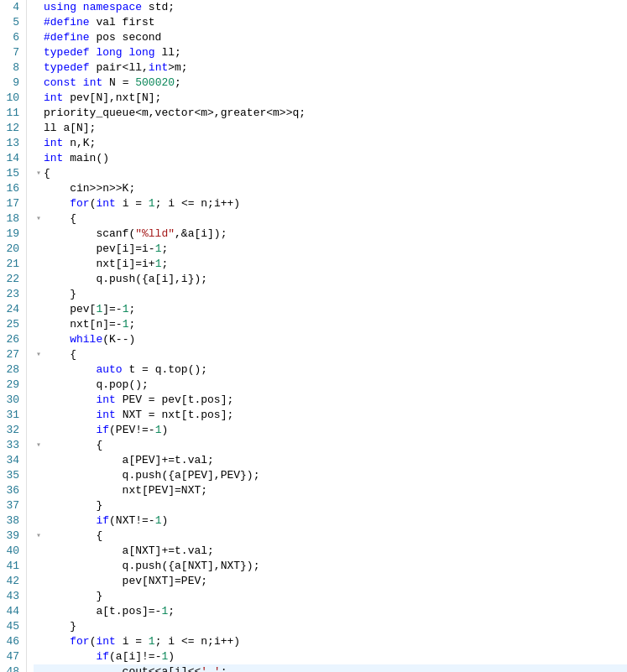  I want to click on line-text: if(PEV!=-1), so click(336, 430).